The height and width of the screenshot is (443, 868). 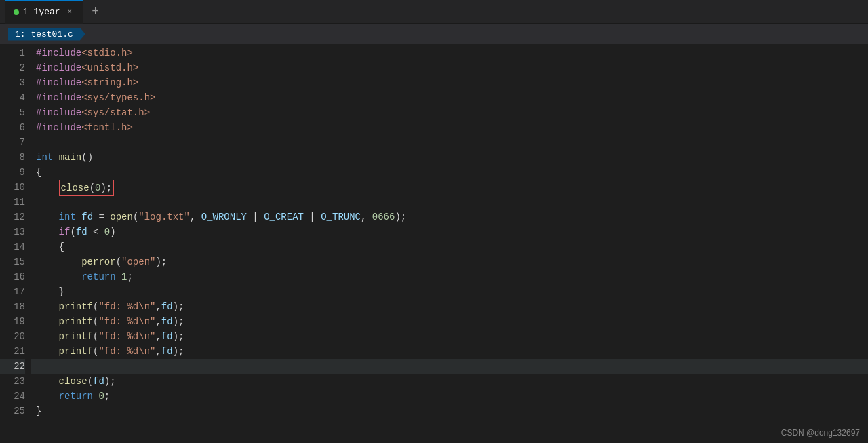 What do you see at coordinates (449, 351) in the screenshot?
I see `code-line-21: printf("fd: %d\n",fd);` at bounding box center [449, 351].